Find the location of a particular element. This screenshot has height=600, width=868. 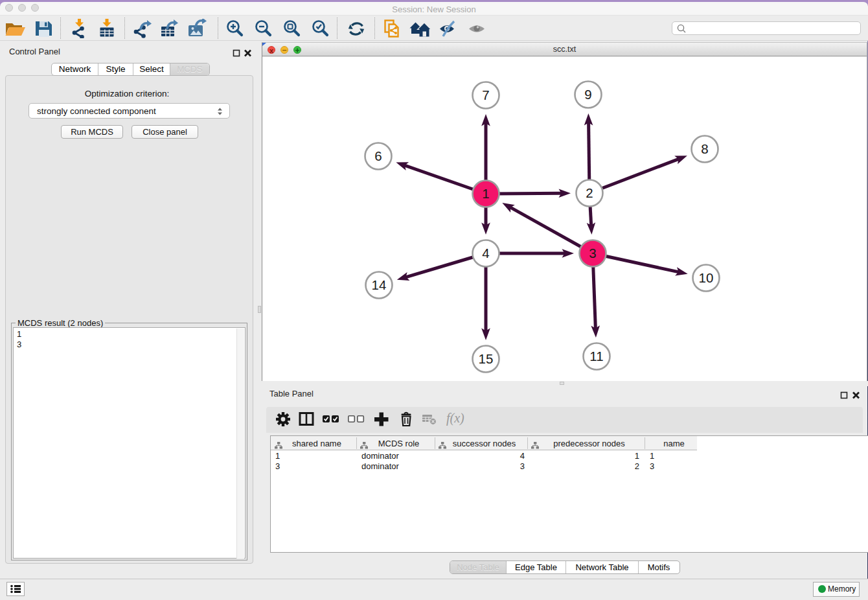

svg-text: 3 is located at coordinates (592, 253).